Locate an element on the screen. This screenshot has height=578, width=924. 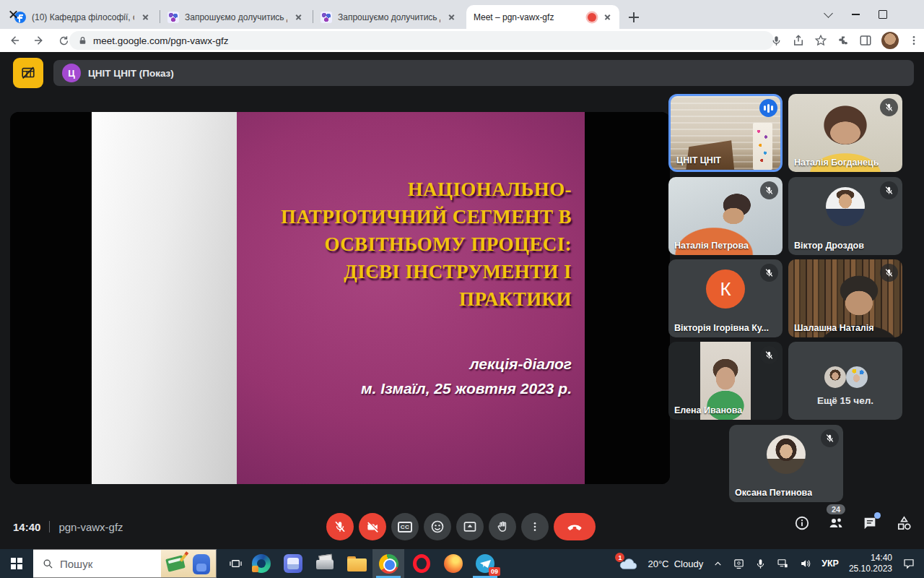
taskbar-app-firefox is located at coordinates (453, 564).